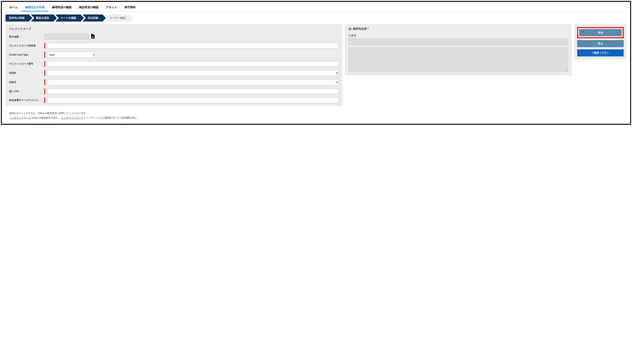 The image size is (632, 364). I want to click on row-exp-year: 失効年, so click(174, 73).